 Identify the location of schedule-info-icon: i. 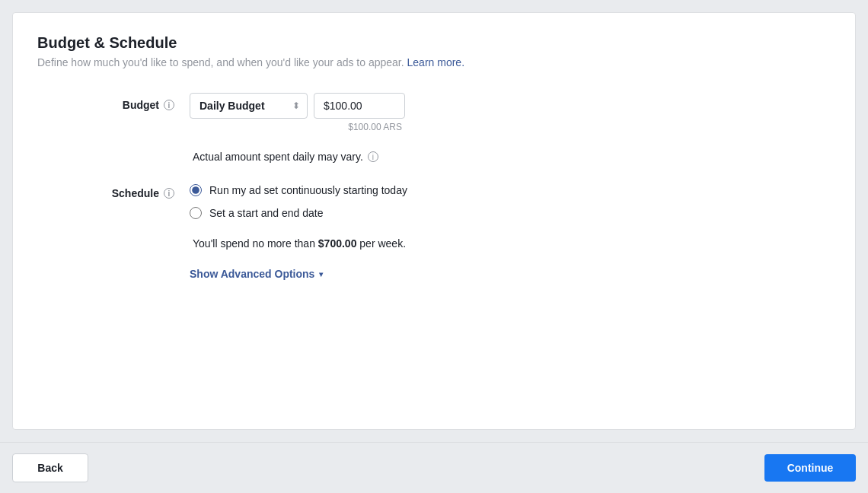
(169, 193).